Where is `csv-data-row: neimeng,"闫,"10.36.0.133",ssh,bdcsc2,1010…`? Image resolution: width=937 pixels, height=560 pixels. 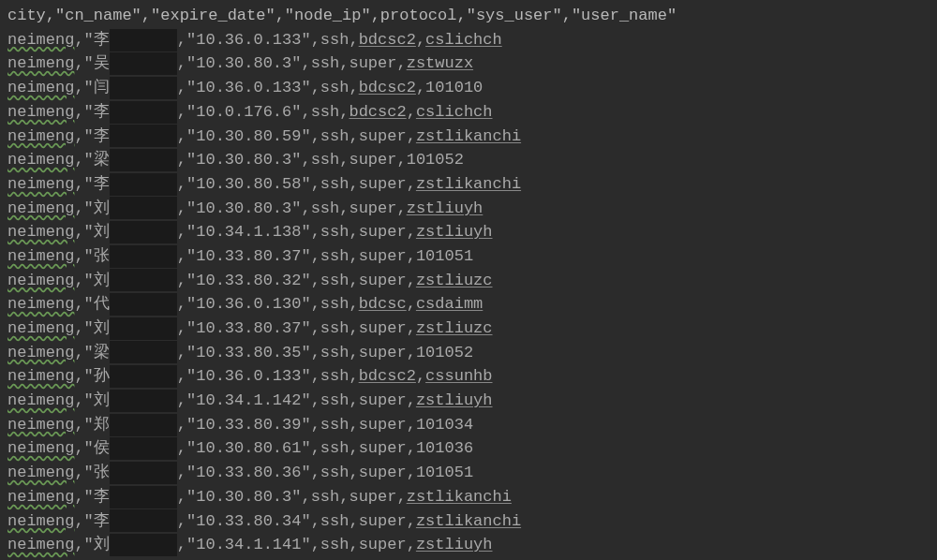
csv-data-row: neimeng,"闫,"10.36.0.133",ssh,bdcsc2,1010… is located at coordinates (468, 88).